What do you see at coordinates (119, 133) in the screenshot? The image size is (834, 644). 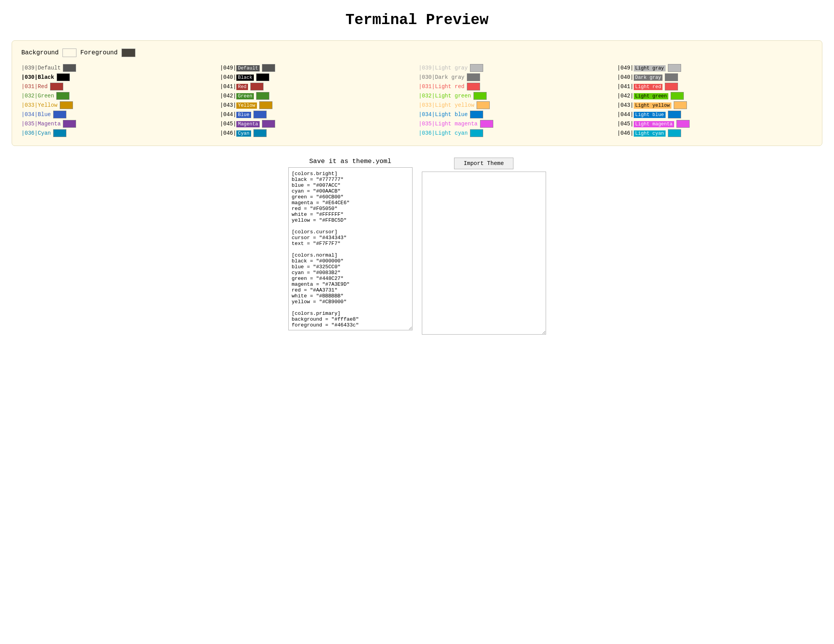 I see `list-item: |036|Cyan` at bounding box center [119, 133].